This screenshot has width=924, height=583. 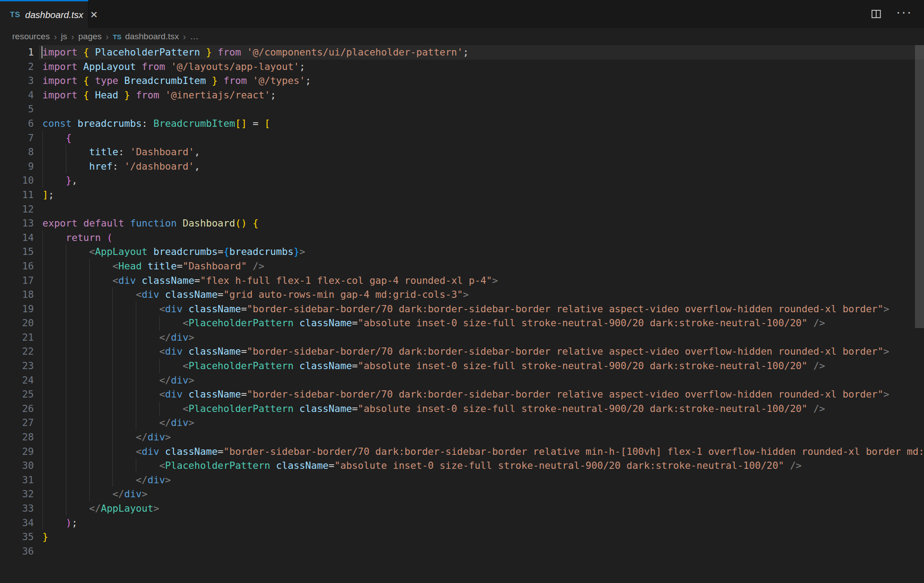 I want to click on code-line: ];, so click(x=462, y=195).